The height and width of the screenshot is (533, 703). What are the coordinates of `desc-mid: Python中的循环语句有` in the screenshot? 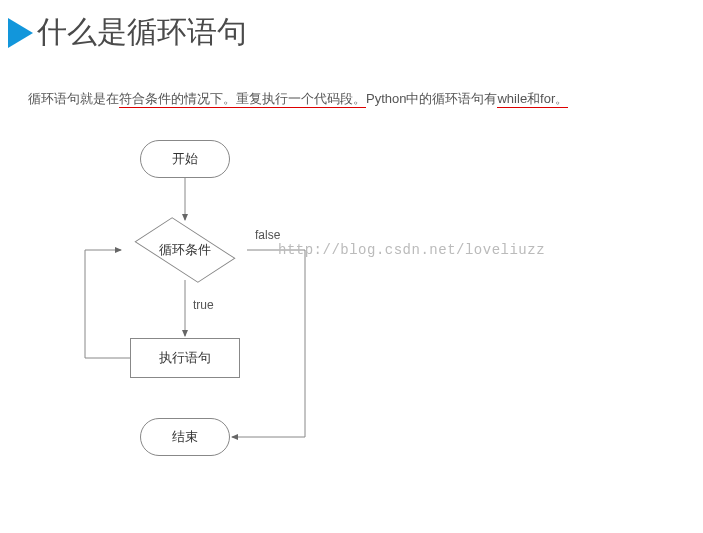 It's located at (432, 98).